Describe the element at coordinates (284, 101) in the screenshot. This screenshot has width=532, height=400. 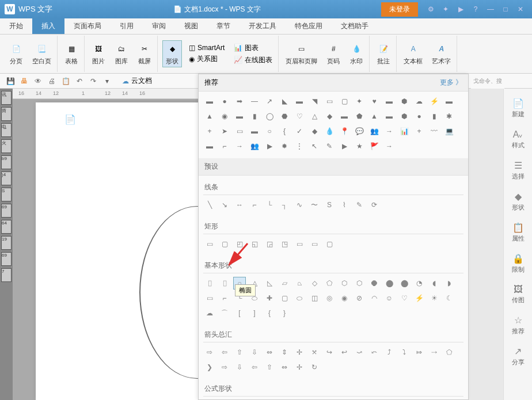
I see `shape-callout: ◣` at that location.